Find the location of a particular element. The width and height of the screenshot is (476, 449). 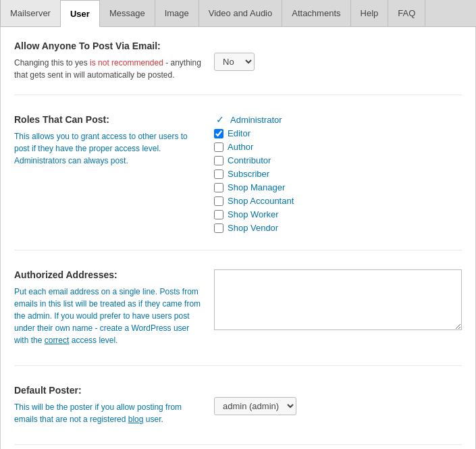

allow-post-title: Allow Anyone To Post Via Email: is located at coordinates (109, 46).